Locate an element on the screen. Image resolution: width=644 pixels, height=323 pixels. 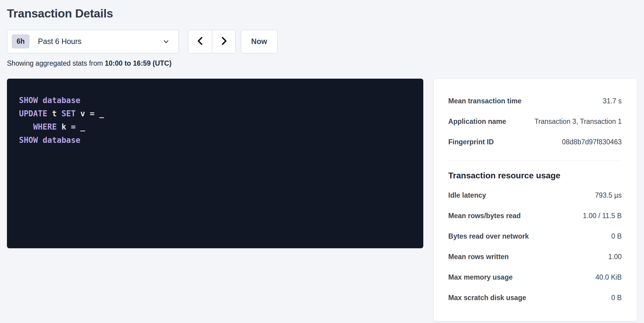
stat-row-application-name: Application name Transaction 3, Transact… is located at coordinates (535, 122).